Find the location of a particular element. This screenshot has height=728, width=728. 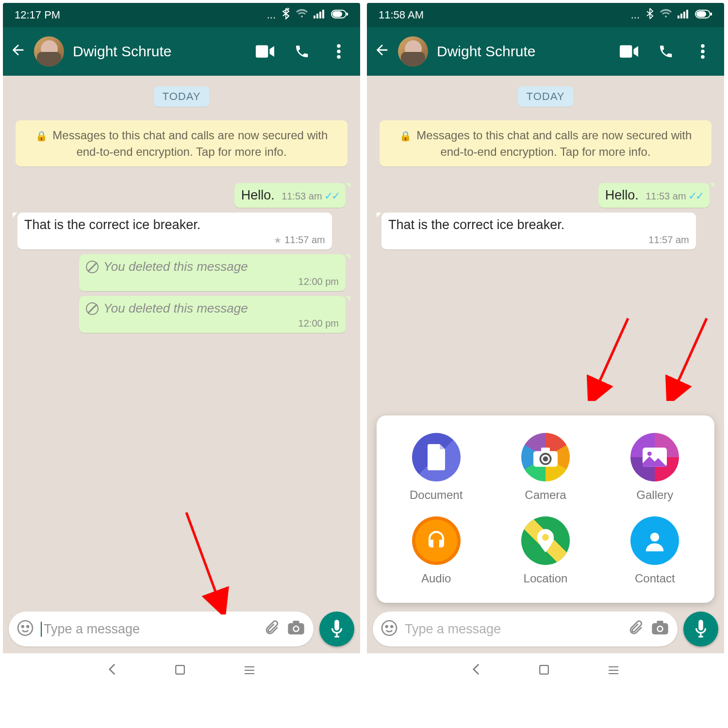

status-time: 12:17 PM is located at coordinates (37, 15).